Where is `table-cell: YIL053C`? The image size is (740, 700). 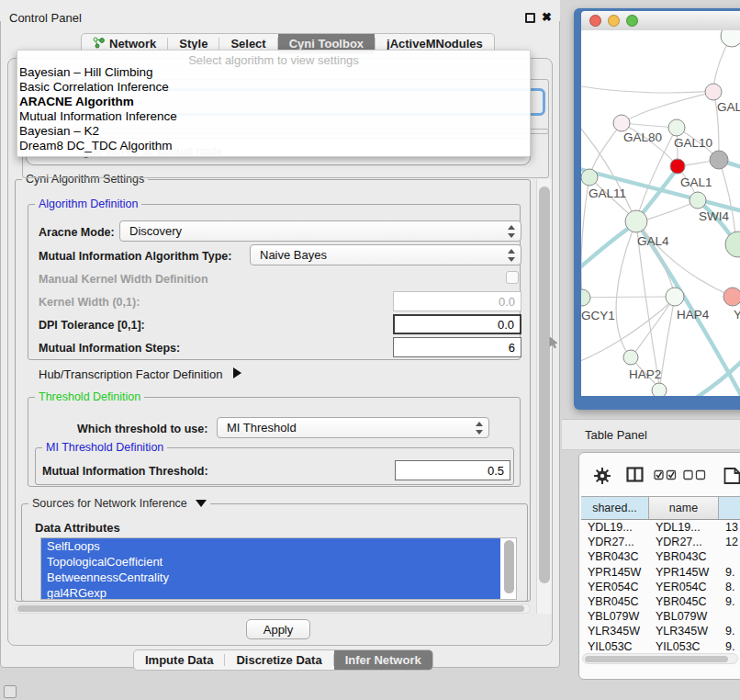
table-cell: YIL053C is located at coordinates (615, 645).